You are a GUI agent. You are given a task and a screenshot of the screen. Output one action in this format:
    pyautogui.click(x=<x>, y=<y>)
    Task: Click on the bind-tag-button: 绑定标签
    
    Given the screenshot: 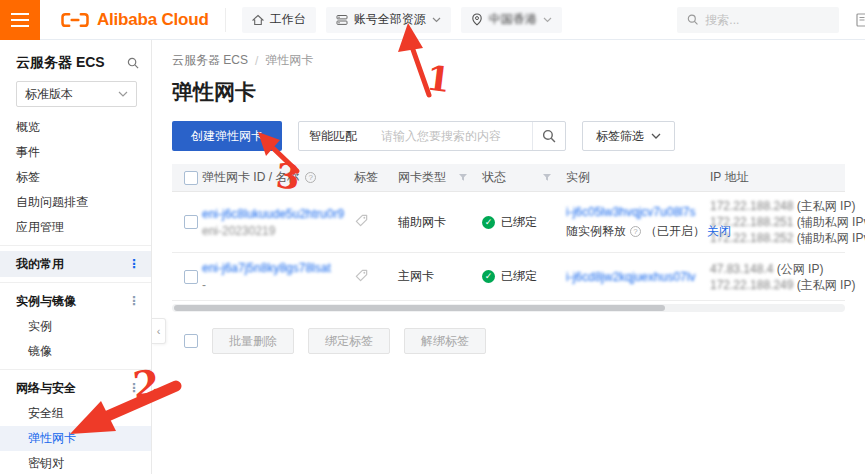 What is the action you would take?
    pyautogui.click(x=349, y=341)
    